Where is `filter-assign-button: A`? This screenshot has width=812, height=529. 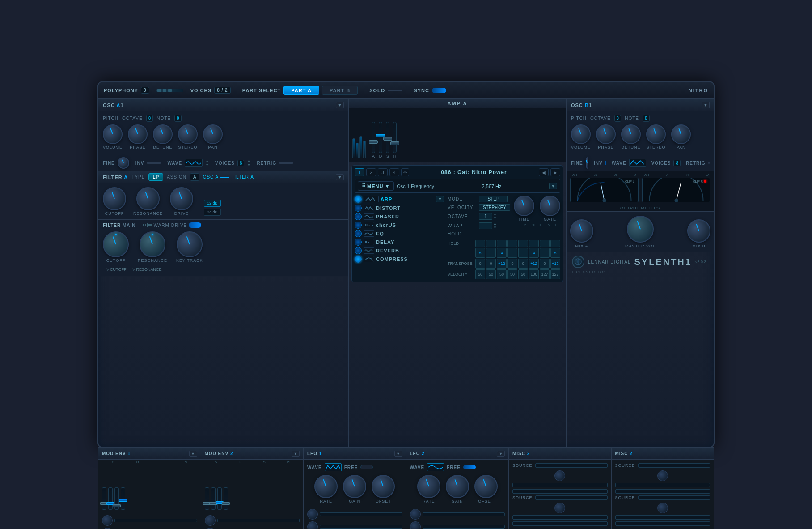 filter-assign-button: A is located at coordinates (195, 177).